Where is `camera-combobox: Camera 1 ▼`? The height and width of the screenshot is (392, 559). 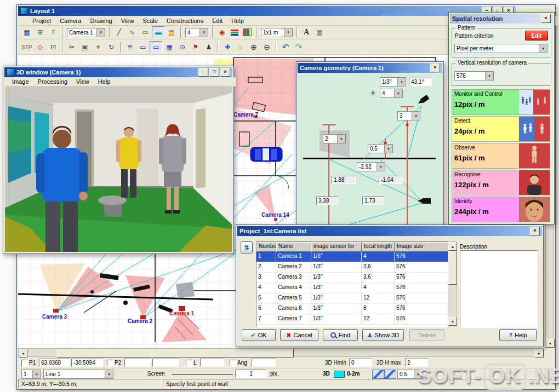 camera-combobox: Camera 1 ▼ is located at coordinates (86, 33).